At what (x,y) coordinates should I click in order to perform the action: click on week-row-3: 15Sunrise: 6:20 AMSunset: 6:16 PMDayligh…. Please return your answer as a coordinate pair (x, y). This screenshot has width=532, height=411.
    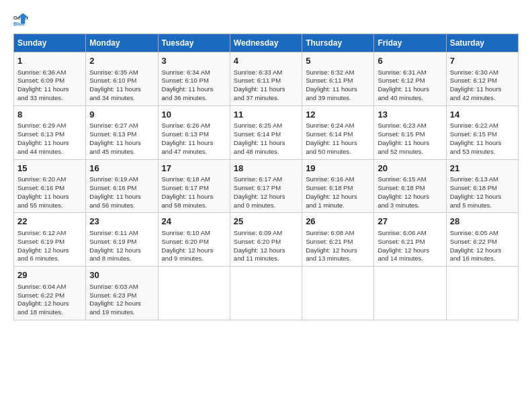
    Looking at the image, I should click on (266, 186).